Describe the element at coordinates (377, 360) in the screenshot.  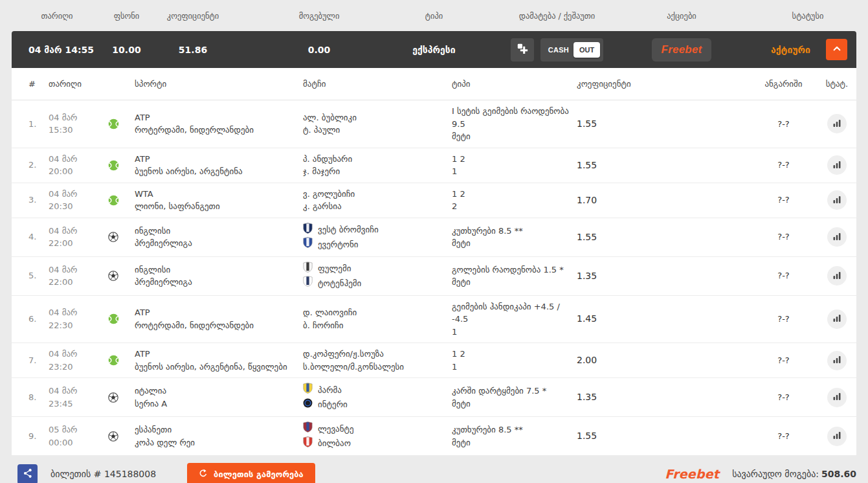
I see `row-match: დ.კოპფერი/ჟ.სოუზას.ბოლელი/მ.გონსალესი` at that location.